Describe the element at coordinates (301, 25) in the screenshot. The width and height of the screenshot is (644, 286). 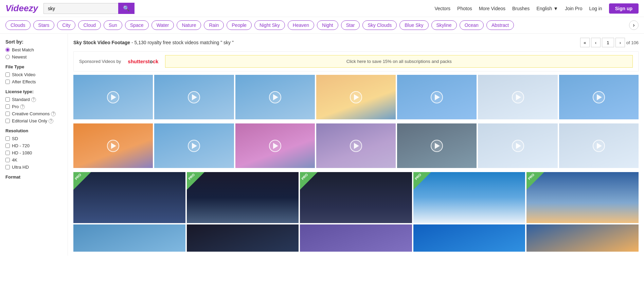
I see `tag-heaven: Heaven` at that location.